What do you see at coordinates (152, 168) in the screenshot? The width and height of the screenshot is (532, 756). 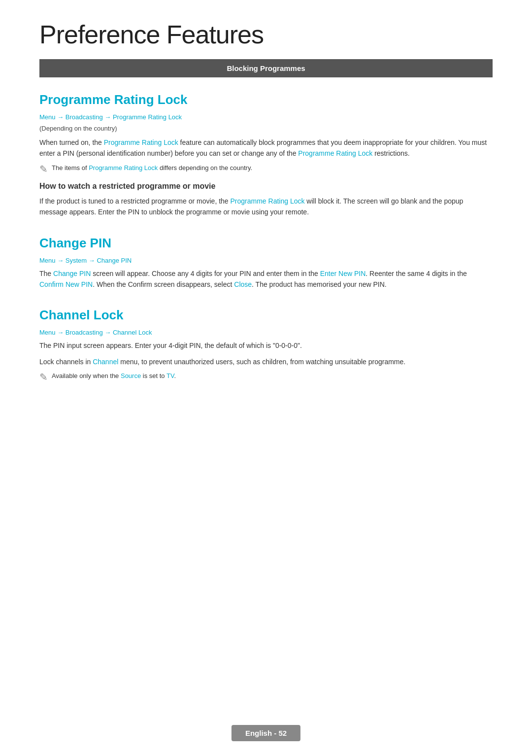 I see `note-text: The items of Programme Rating Lock diffe…` at bounding box center [152, 168].